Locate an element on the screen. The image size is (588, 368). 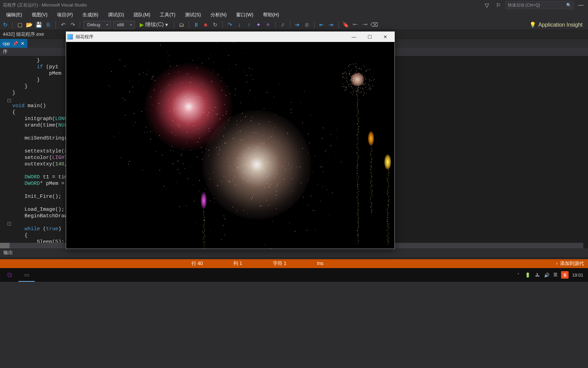
notification-icon: ▽ is located at coordinates (487, 5).